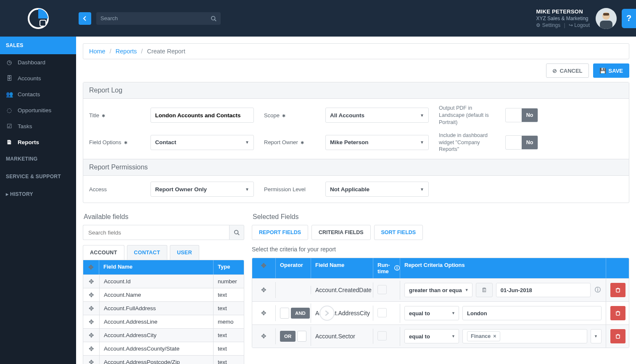 Image resolution: width=636 pixels, height=364 pixels. What do you see at coordinates (356, 51) in the screenshot?
I see `breadcrumb: Home / Reports / Create Report` at bounding box center [356, 51].